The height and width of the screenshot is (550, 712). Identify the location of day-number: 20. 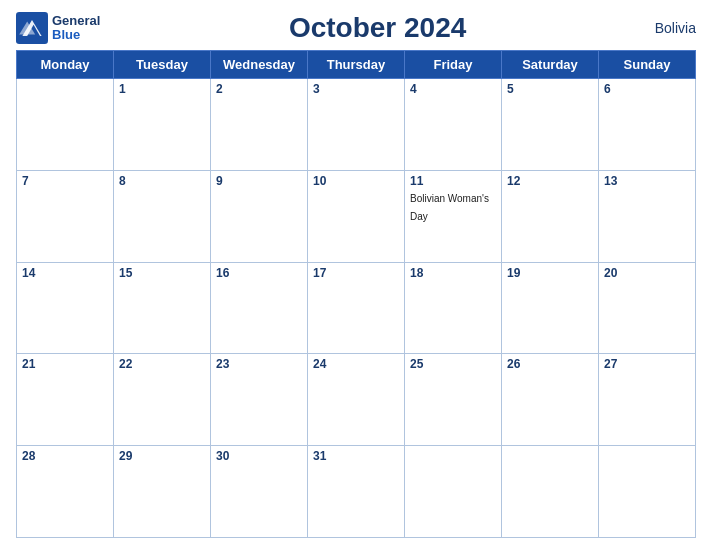
(647, 273).